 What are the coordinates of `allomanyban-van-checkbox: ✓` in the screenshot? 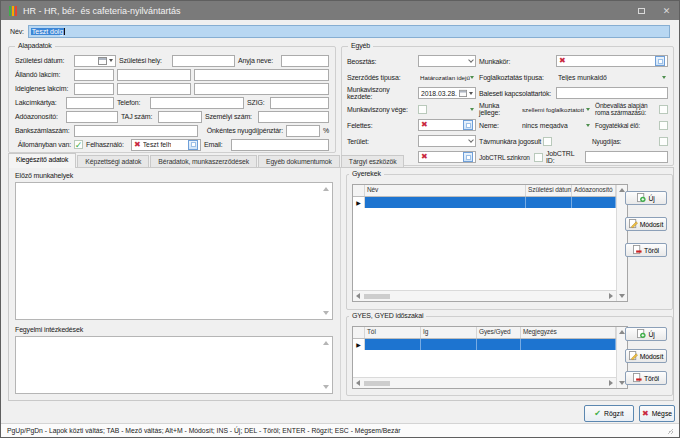 It's located at (78, 144).